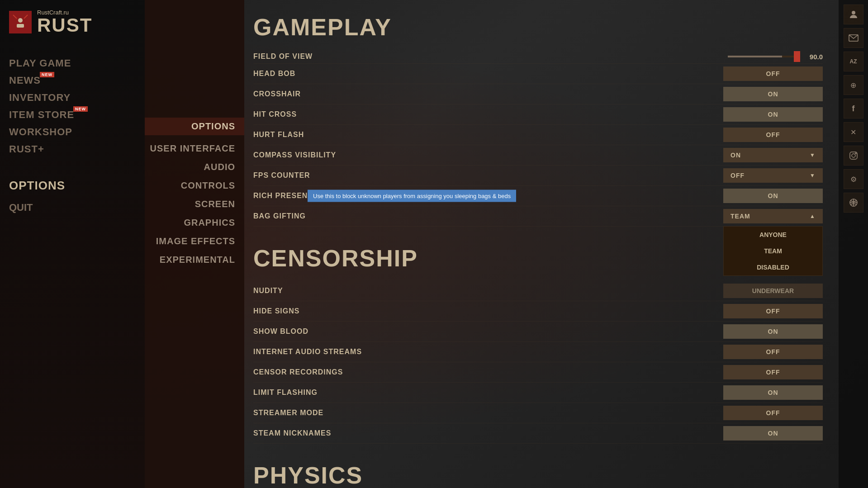  What do you see at coordinates (773, 311) in the screenshot?
I see `hide-signs-toggle: OFF` at bounding box center [773, 311].